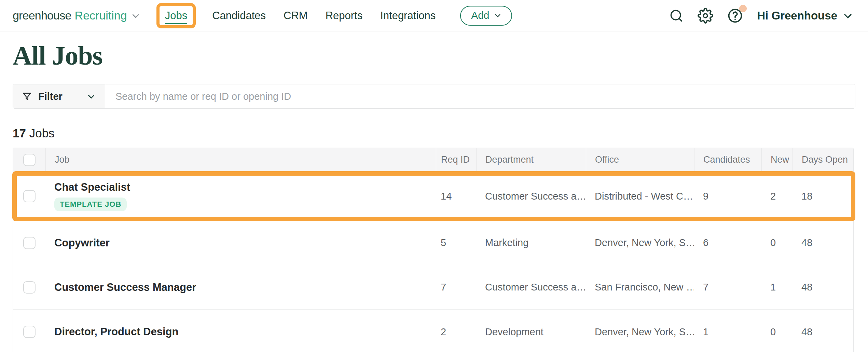 The image size is (868, 352). What do you see at coordinates (456, 287) in the screenshot?
I see `req-id-cell: 7` at bounding box center [456, 287].